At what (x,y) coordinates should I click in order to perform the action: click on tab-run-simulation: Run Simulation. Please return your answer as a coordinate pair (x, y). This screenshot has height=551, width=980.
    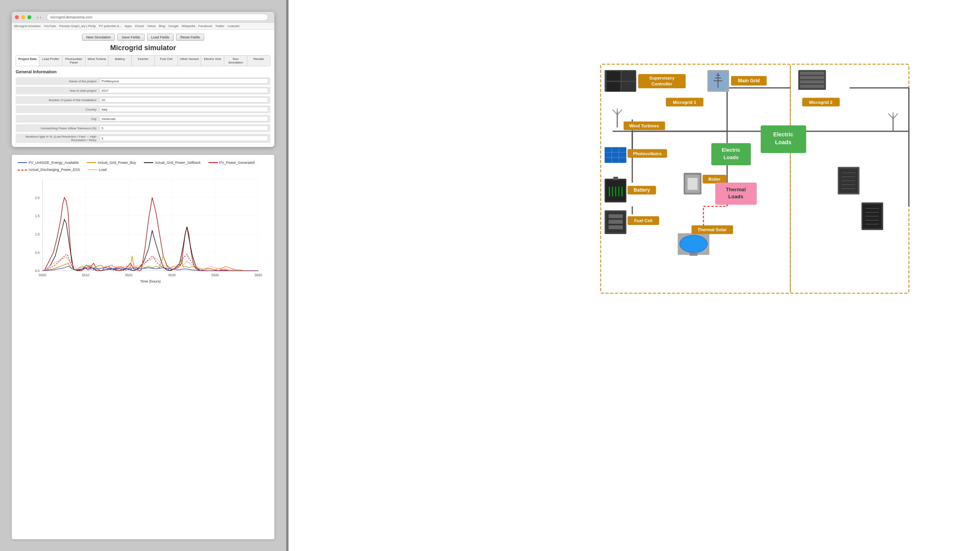
    Looking at the image, I should click on (236, 61).